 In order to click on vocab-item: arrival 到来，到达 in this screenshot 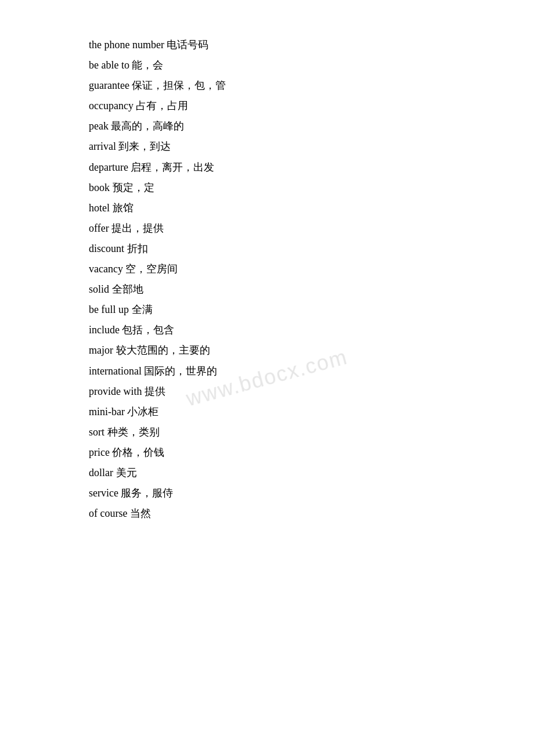, I will do `click(267, 146)`.